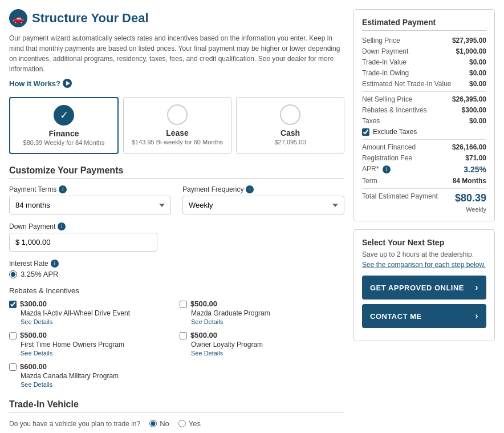 This screenshot has width=504, height=433. I want to click on taxes-label: Taxes, so click(371, 121).